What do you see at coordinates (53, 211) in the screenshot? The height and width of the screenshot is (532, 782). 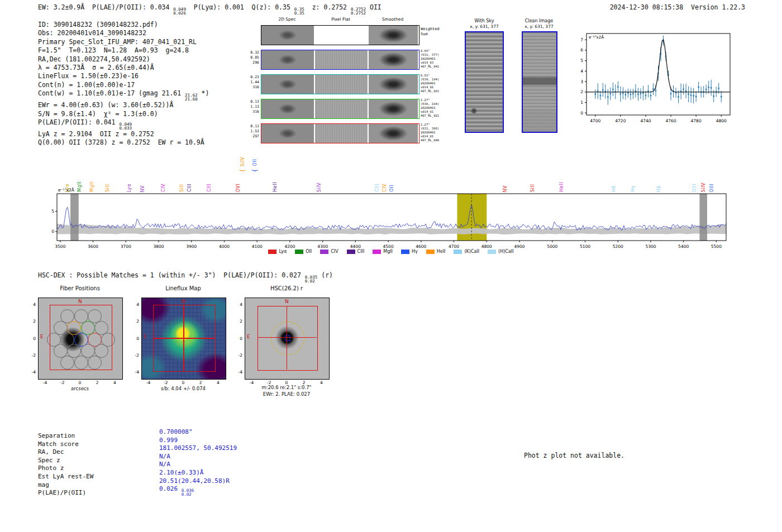 I see `svg-text: 5` at bounding box center [53, 211].